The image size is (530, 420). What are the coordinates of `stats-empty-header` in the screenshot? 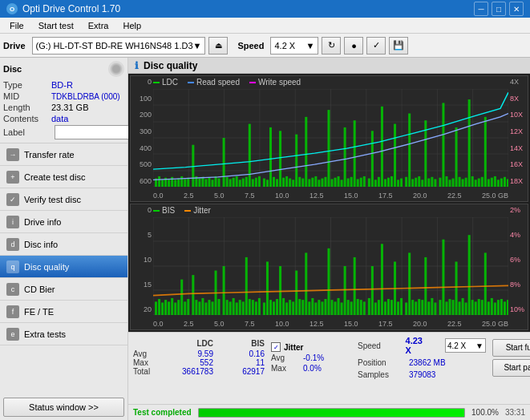 It's located at (148, 343).